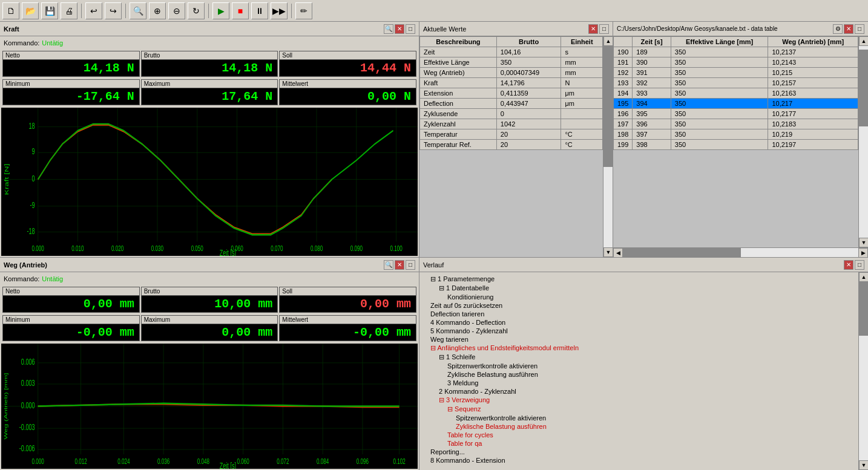 The width and height of the screenshot is (868, 470). I want to click on kraft-search-btn: 🔍, so click(389, 29).